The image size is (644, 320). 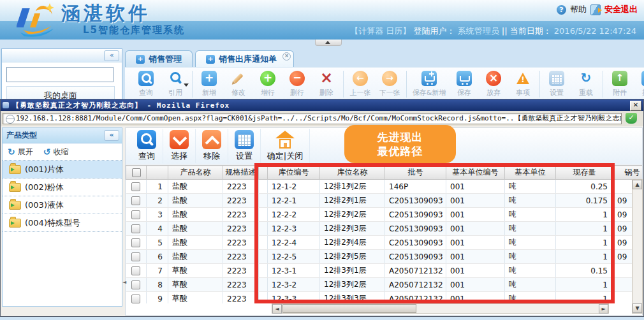 I want to click on table-row: 9草酸222312-3-312排3列3层A2050712132001吨1, so click(x=384, y=298).